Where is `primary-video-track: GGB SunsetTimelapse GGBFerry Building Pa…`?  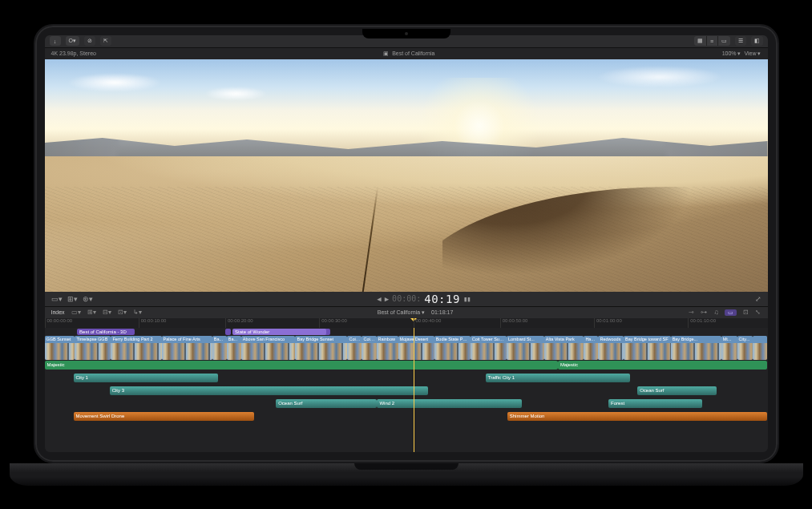
primary-video-track: GGB SunsetTimelapse GGBFerry Building Pa… is located at coordinates (406, 348).